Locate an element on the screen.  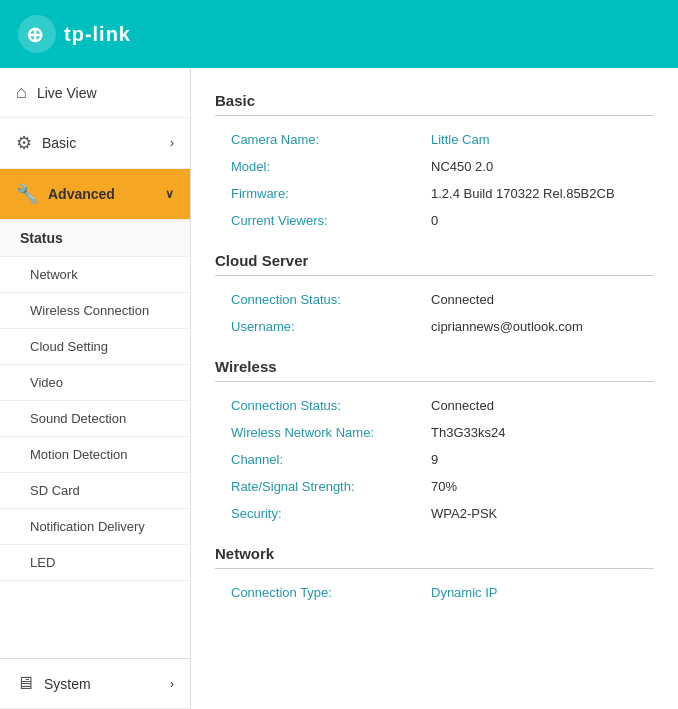
logo-text: tp-link is located at coordinates (98, 34).